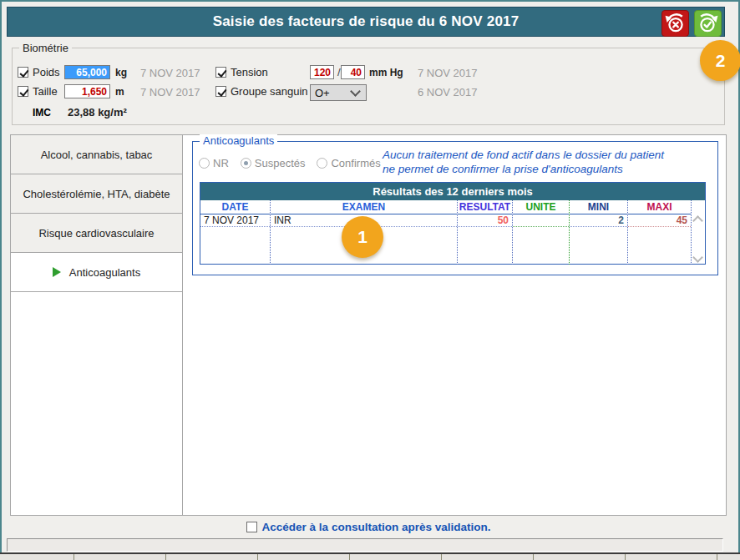 The height and width of the screenshot is (560, 740). I want to click on column-resultat: RESULTAT 50, so click(485, 232).